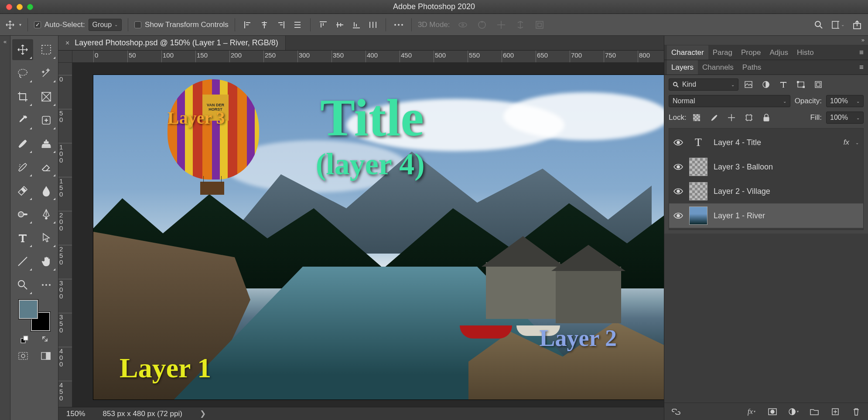 The width and height of the screenshot is (868, 420). Describe the element at coordinates (23, 144) in the screenshot. I see `brush-tool` at that location.